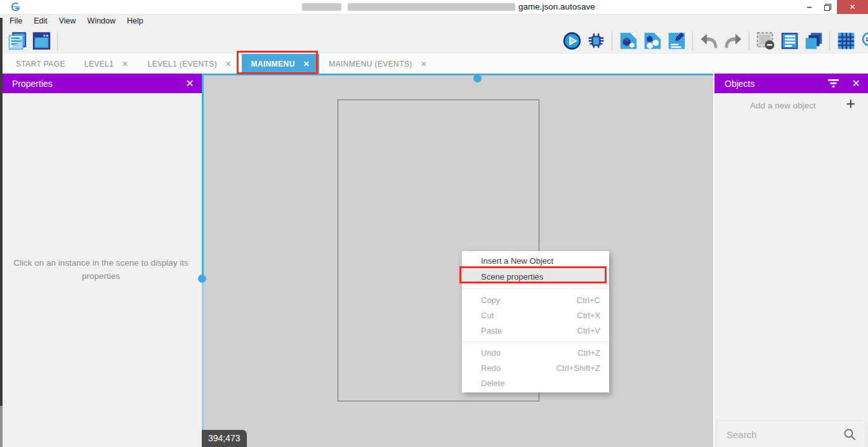 Image resolution: width=868 pixels, height=447 pixels. What do you see at coordinates (789, 41) in the screenshot?
I see `layers-list-icon` at bounding box center [789, 41].